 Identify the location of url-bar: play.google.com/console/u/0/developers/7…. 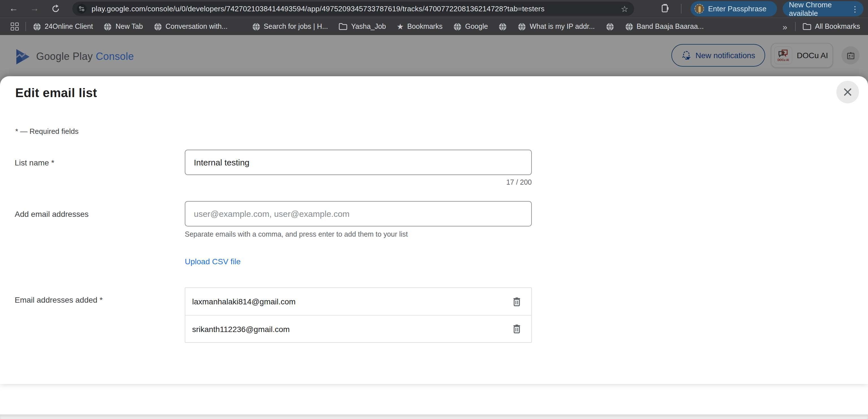
(353, 9).